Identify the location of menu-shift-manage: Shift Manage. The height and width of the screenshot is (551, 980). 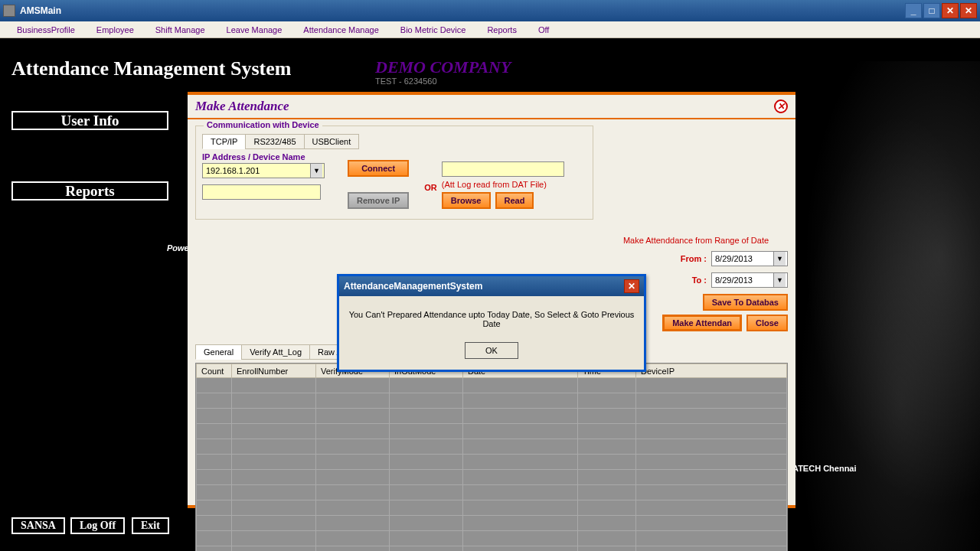
(181, 30).